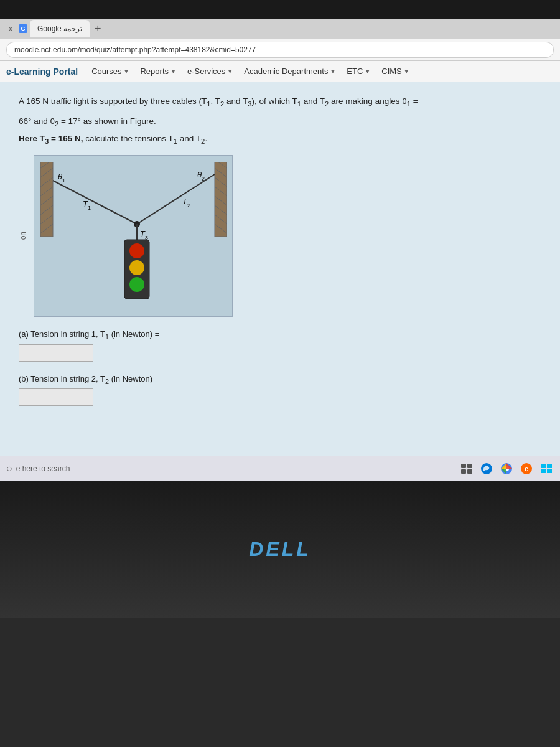 This screenshot has height=747, width=560. Describe the element at coordinates (56, 397) in the screenshot. I see `answer-input-b` at that location.